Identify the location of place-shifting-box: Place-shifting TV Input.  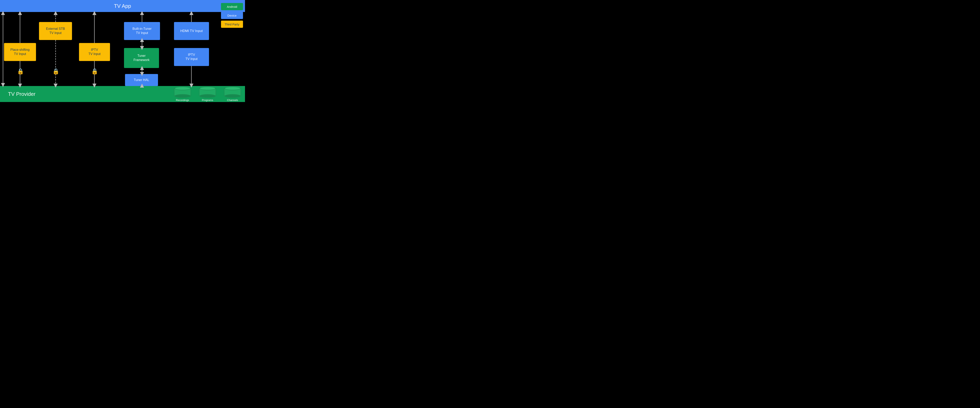
(20, 52).